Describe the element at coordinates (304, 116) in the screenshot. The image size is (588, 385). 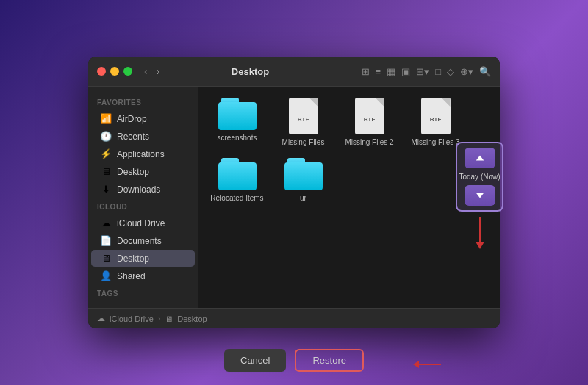
I see `doc-icon: RTF` at that location.